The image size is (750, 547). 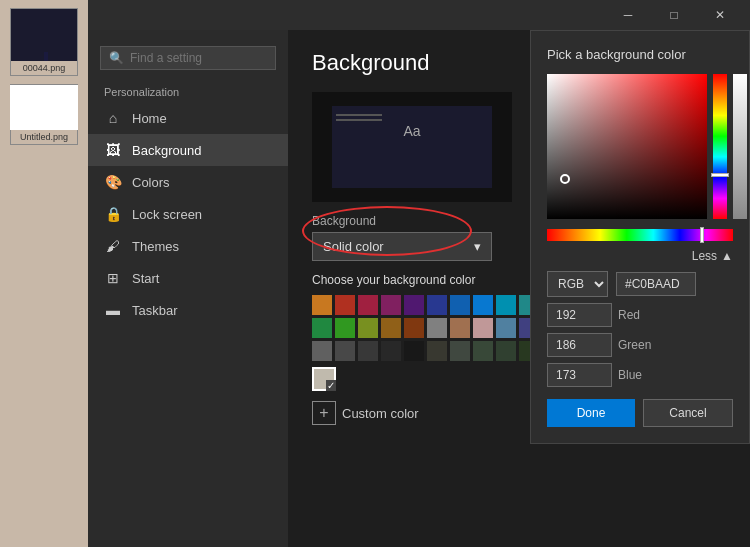 What do you see at coordinates (354, 246) in the screenshot?
I see `background-dropdown-value: Solid color` at bounding box center [354, 246].